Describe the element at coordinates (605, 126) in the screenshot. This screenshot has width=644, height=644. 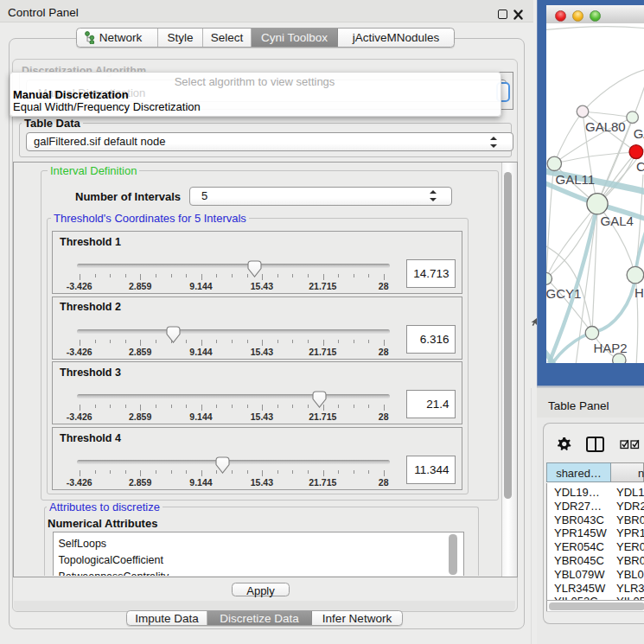
I see `svg-text: GAL80` at that location.